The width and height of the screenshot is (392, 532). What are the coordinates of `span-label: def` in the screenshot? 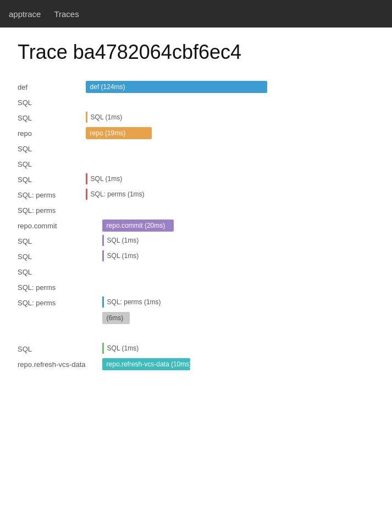 It's located at (52, 87).